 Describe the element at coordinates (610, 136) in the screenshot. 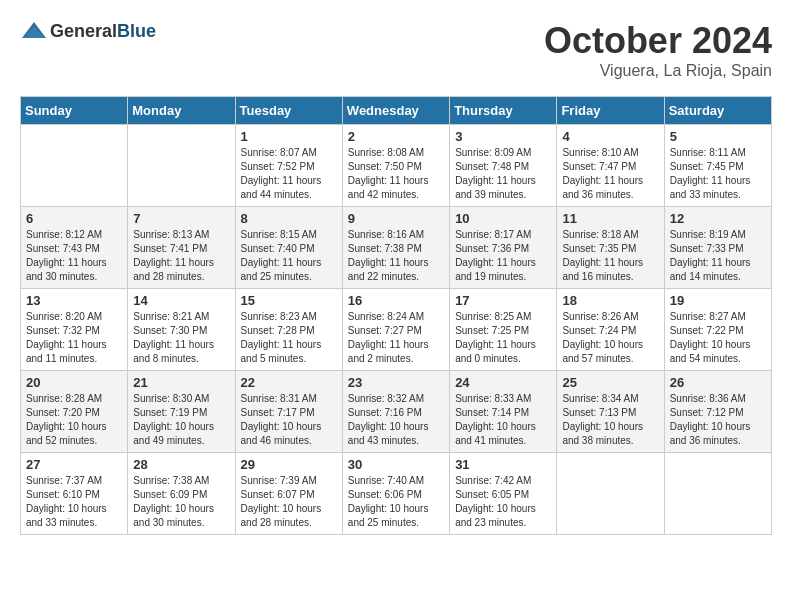

I see `day-number: 4` at that location.